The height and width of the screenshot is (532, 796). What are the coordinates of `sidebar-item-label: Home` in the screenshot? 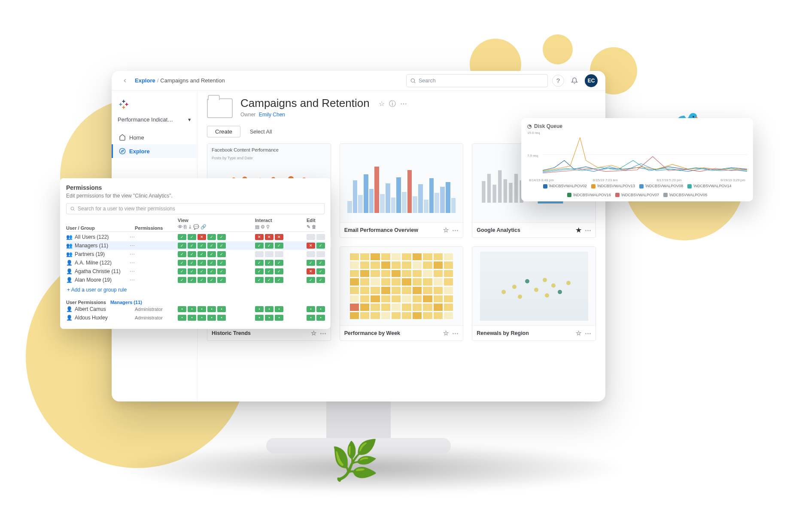 It's located at (137, 137).